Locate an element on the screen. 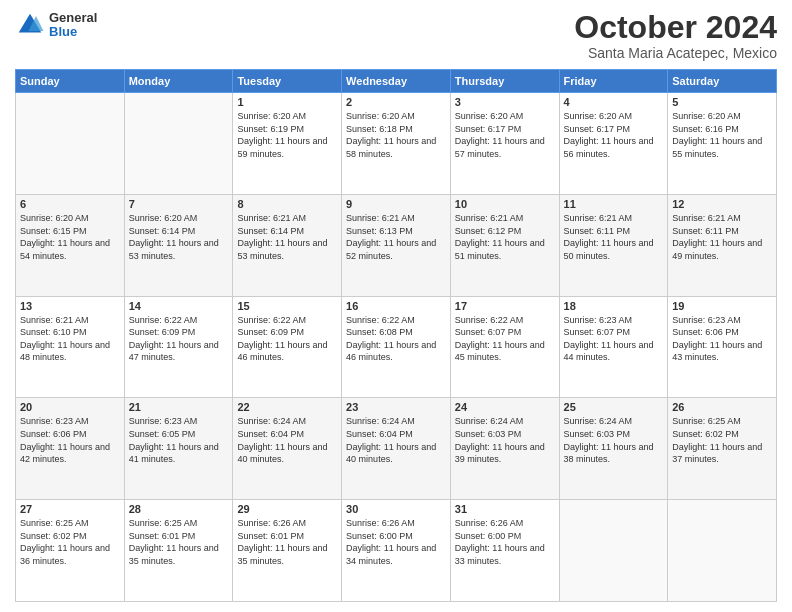  calendar-header-thursday: Thursday is located at coordinates (504, 82).